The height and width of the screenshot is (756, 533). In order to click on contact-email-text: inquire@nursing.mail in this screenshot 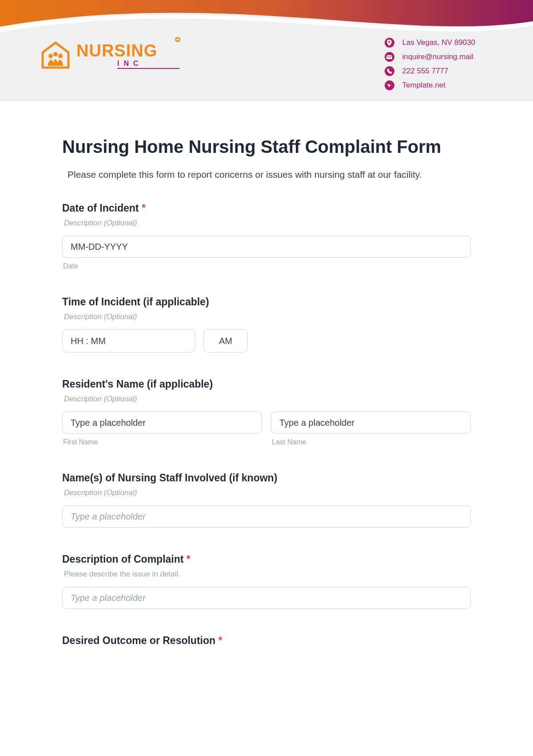, I will do `click(438, 57)`.